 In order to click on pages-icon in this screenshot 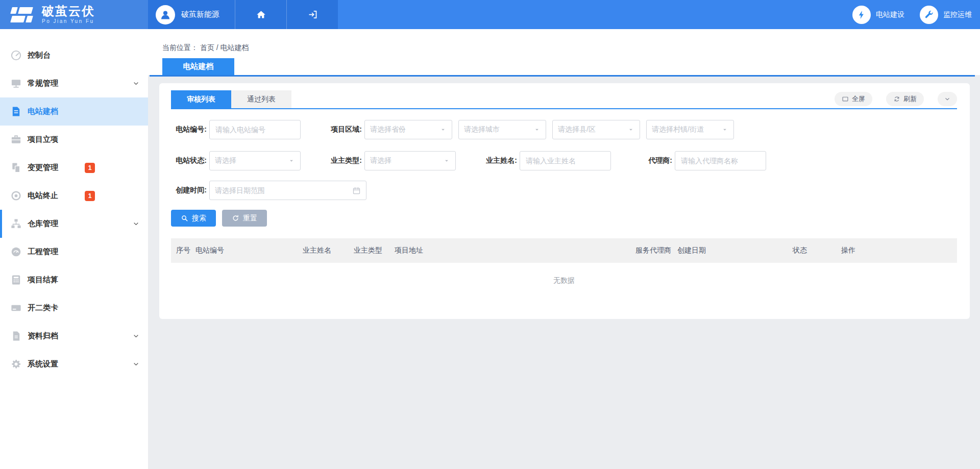, I will do `click(16, 167)`.